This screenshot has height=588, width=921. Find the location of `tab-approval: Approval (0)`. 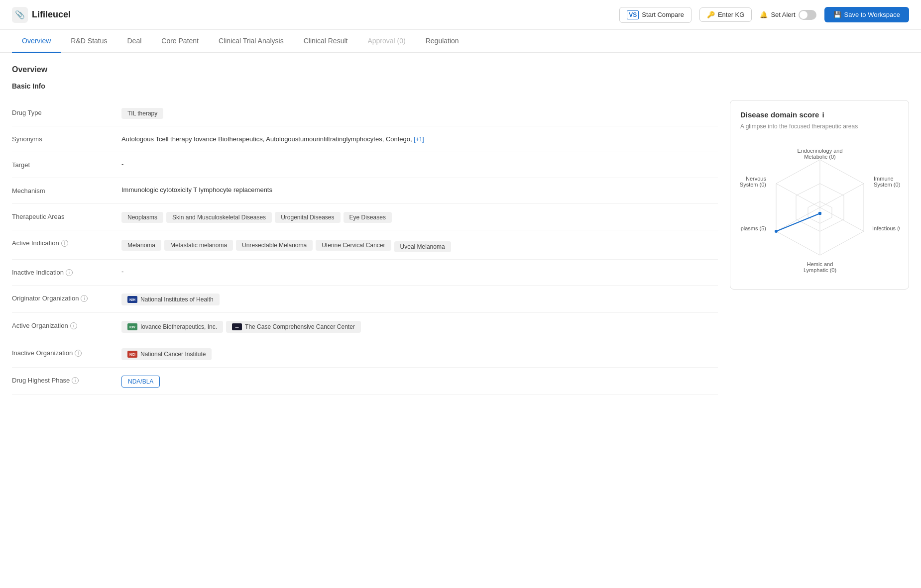

tab-approval: Approval (0) is located at coordinates (386, 42).